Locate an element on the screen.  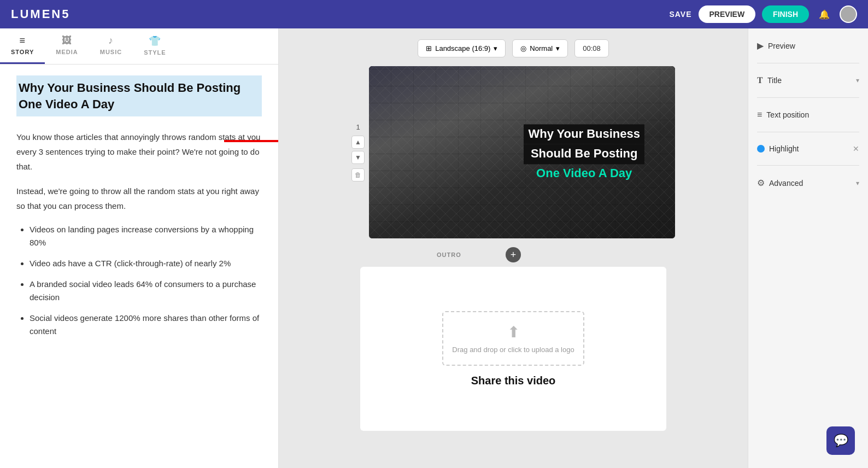
tab-style: 👕 STYLE is located at coordinates (155, 46).